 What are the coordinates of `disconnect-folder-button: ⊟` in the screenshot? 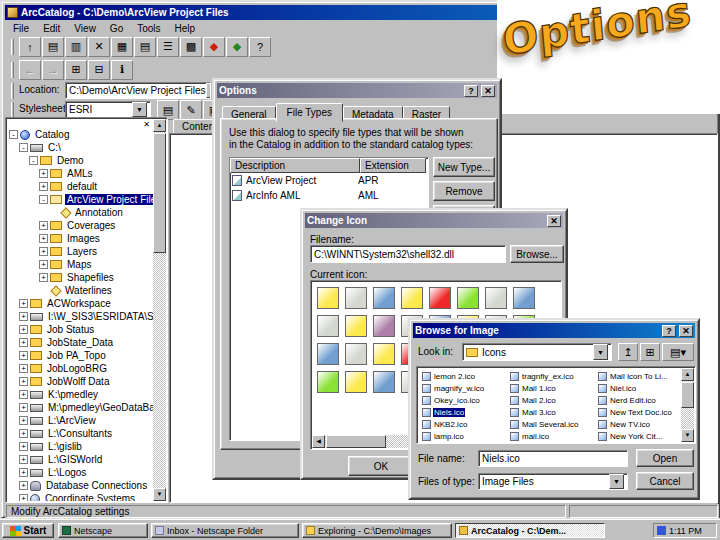 It's located at (99, 70).